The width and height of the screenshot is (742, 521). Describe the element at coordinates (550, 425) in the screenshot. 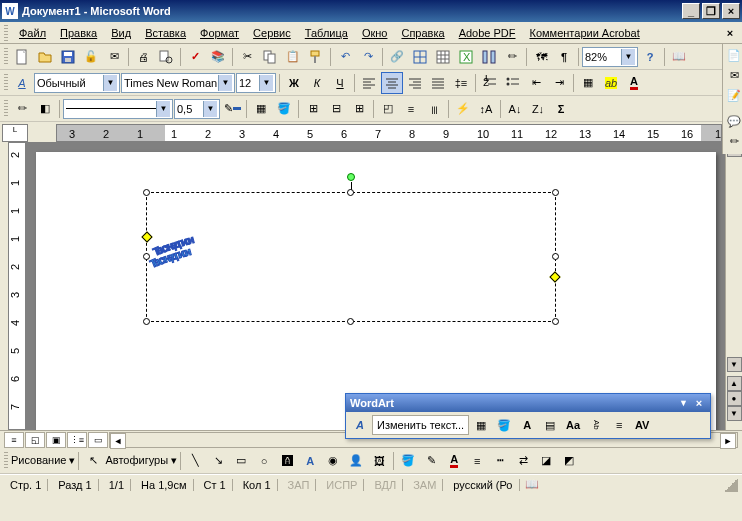

I see `text-wrapping-button: ▤` at that location.